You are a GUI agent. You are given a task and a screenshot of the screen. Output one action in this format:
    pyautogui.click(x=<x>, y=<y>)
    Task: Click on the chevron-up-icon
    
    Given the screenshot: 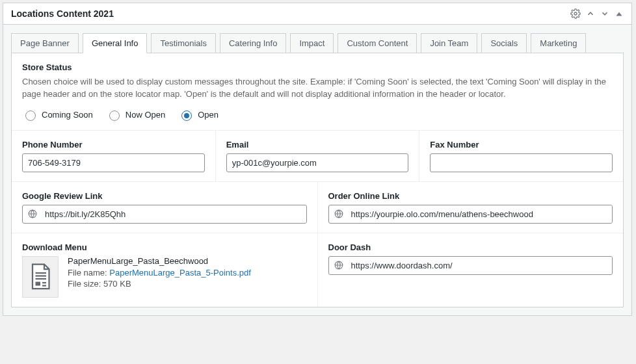 What is the action you would take?
    pyautogui.click(x=590, y=14)
    